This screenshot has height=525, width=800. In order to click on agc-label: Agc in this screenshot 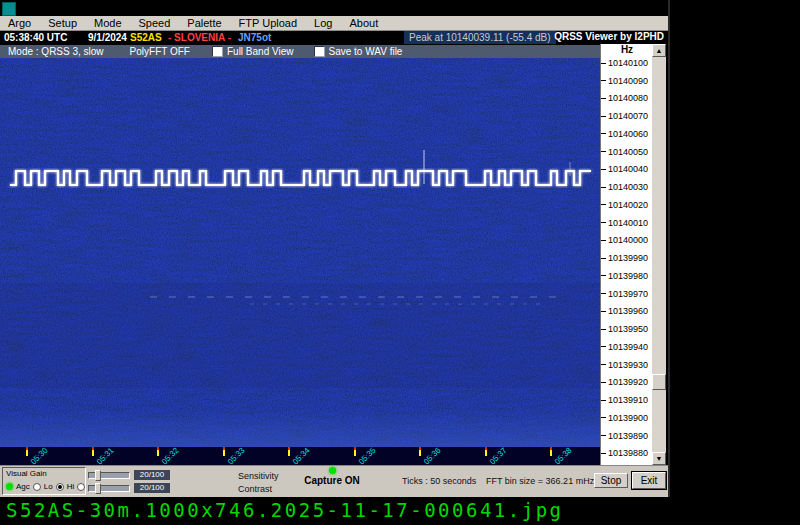, I will do `click(23, 486)`.